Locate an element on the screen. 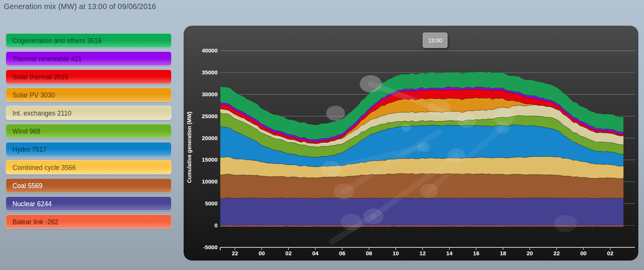  time-tooltip: 13:00 is located at coordinates (435, 40).